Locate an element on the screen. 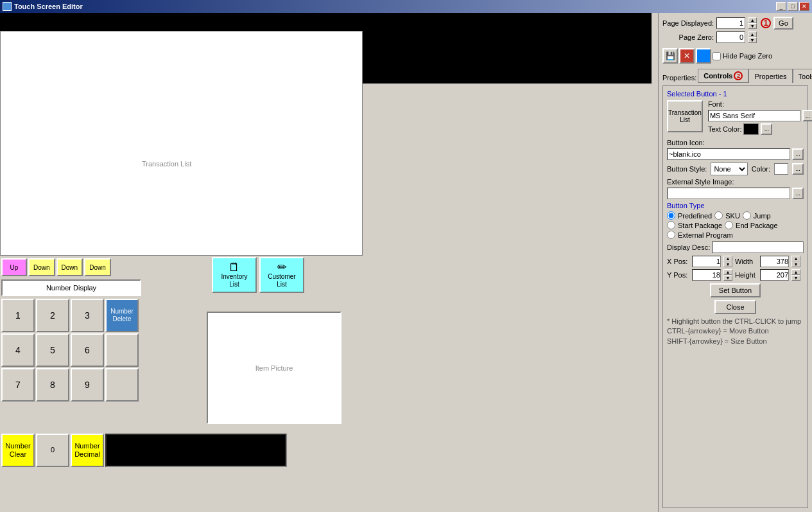 This screenshot has height=512, width=812. set-button-button: Set Button is located at coordinates (736, 290).